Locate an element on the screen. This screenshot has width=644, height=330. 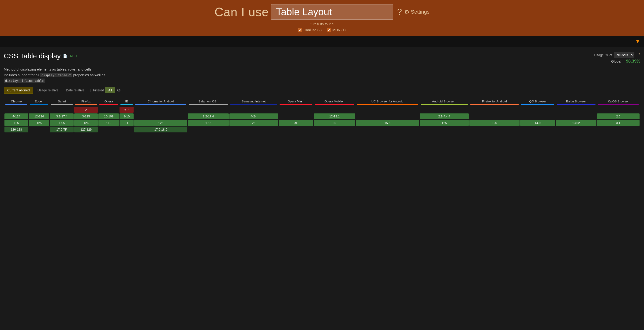
cell-chrome is located at coordinates (16, 110).